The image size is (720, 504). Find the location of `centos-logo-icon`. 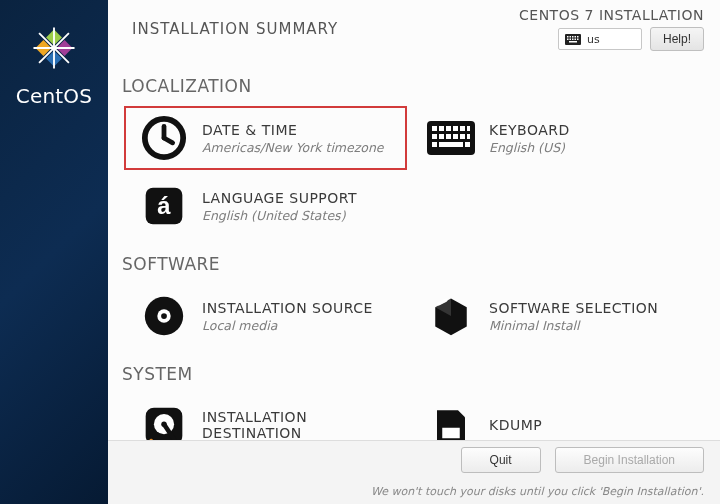

centos-logo-icon is located at coordinates (54, 48).